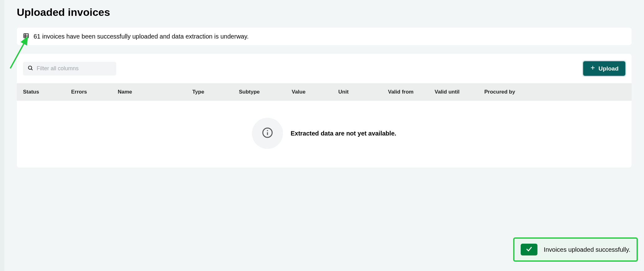 Image resolution: width=644 pixels, height=271 pixels. I want to click on column-header-type: Type, so click(216, 92).